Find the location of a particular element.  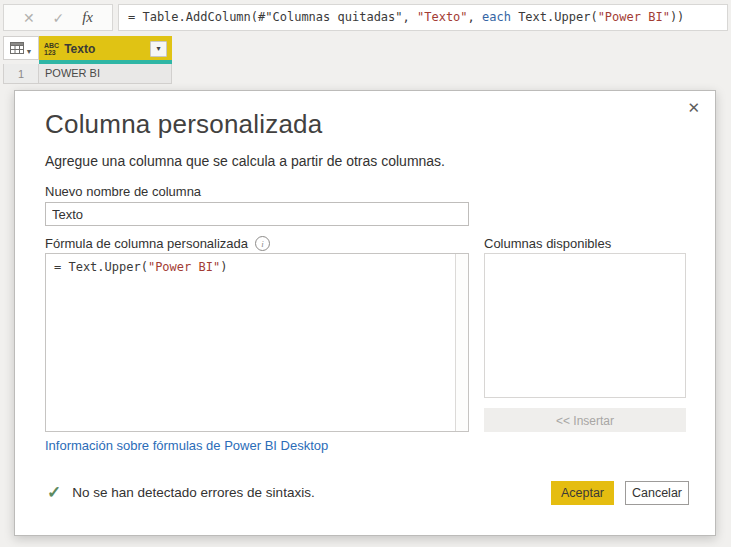

formula-bar-input: = Table.AddColumn(#"Columnas quitadas", … is located at coordinates (423, 18).